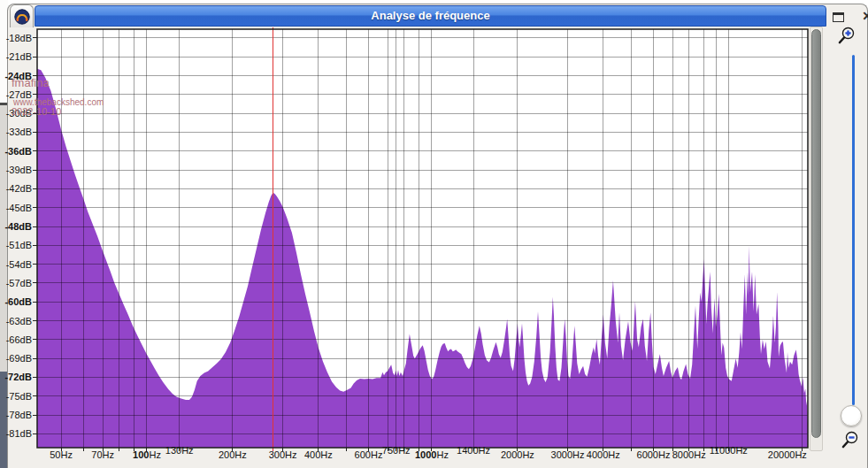 The height and width of the screenshot is (468, 868). I want to click on scrollbar-thumb, so click(816, 234).